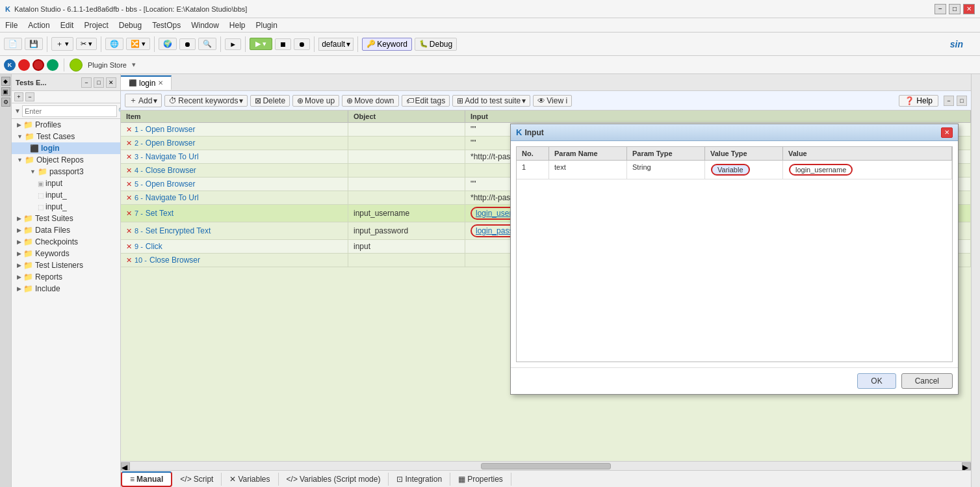 Image resolution: width=980 pixels, height=487 pixels. I want to click on recent-keywords-btn: ⏱ Recent keywords ▾, so click(206, 101).